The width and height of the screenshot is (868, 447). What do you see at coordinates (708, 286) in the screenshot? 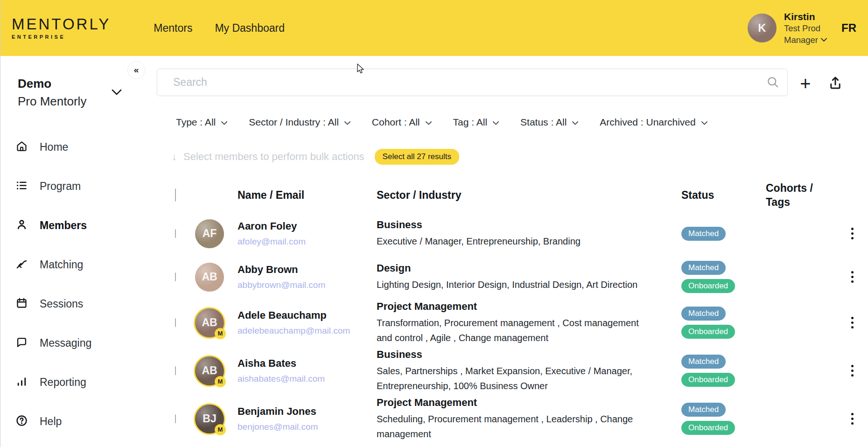
I see `status-badge: Onboarded` at bounding box center [708, 286].